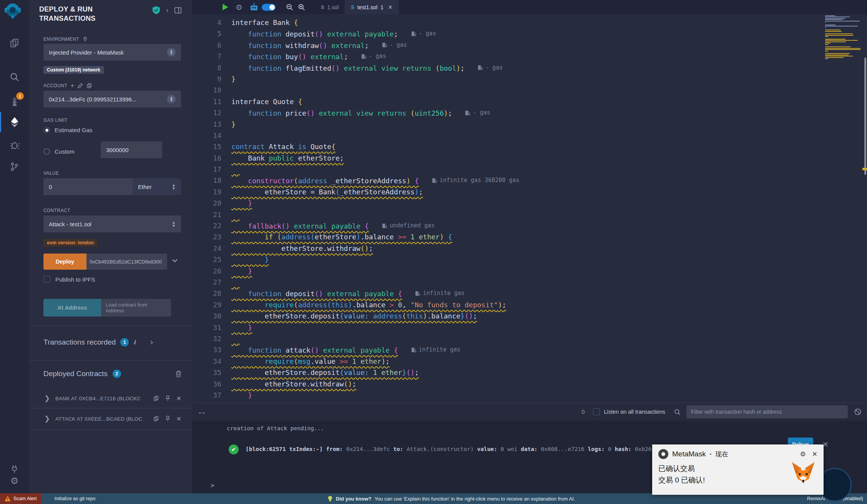 This screenshot has width=867, height=504. I want to click on zoom-out-icon, so click(290, 7).